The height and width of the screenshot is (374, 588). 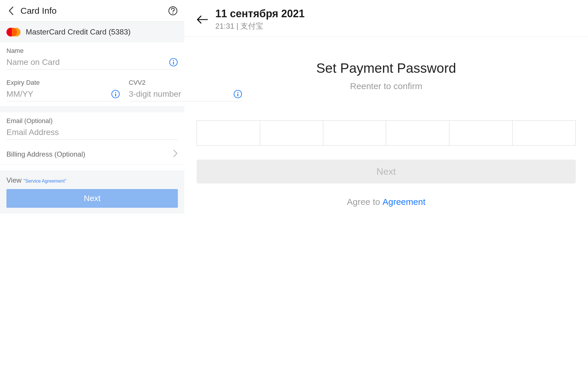 What do you see at coordinates (11, 11) in the screenshot?
I see `back-chevron-icon` at bounding box center [11, 11].